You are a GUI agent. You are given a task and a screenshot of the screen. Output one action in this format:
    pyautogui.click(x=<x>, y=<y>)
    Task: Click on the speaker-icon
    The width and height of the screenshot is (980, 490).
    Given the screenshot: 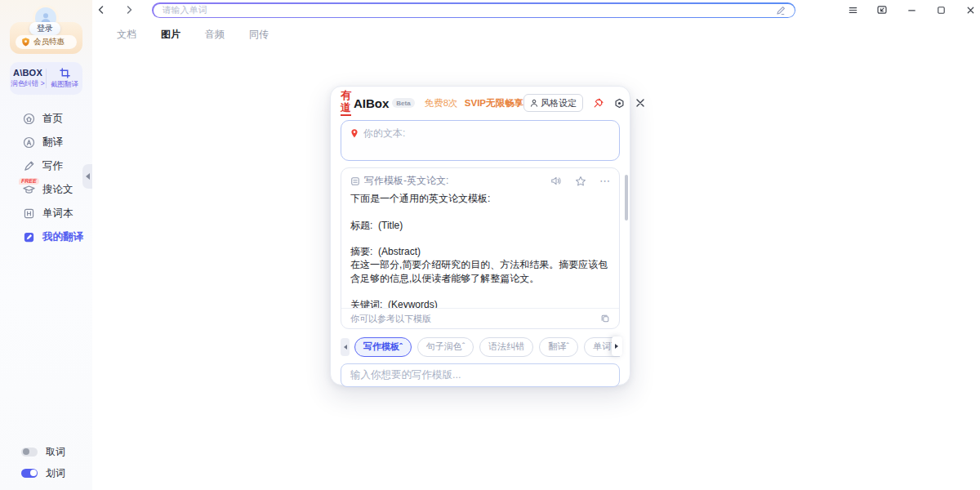 What is the action you would take?
    pyautogui.click(x=556, y=181)
    